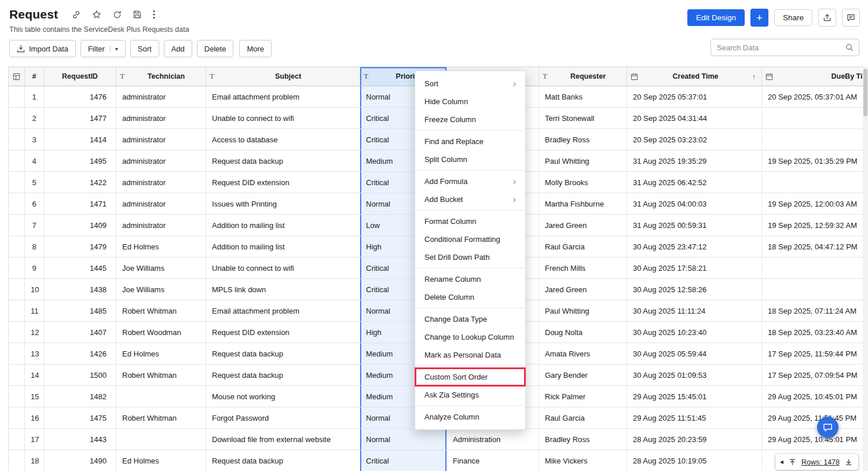  I want to click on cell-created_time: 28 Aug 2025 20:23:59, so click(695, 440).